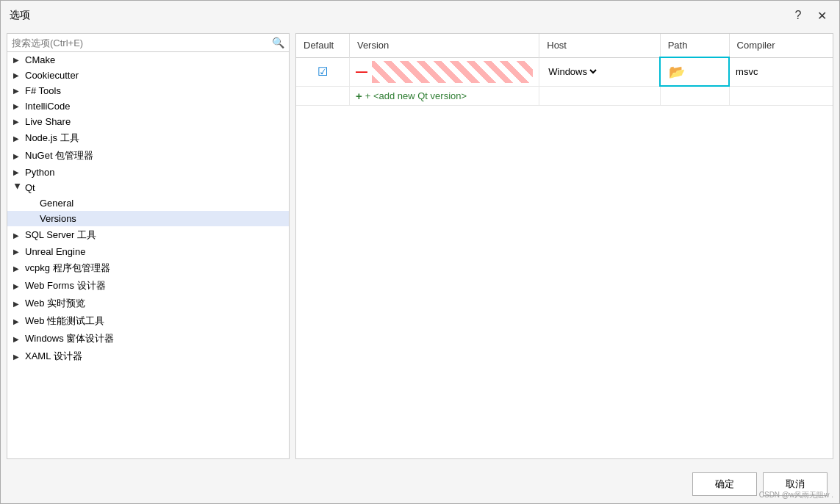 The image size is (840, 504). Describe the element at coordinates (444, 72) in the screenshot. I see `version-cell: —` at that location.